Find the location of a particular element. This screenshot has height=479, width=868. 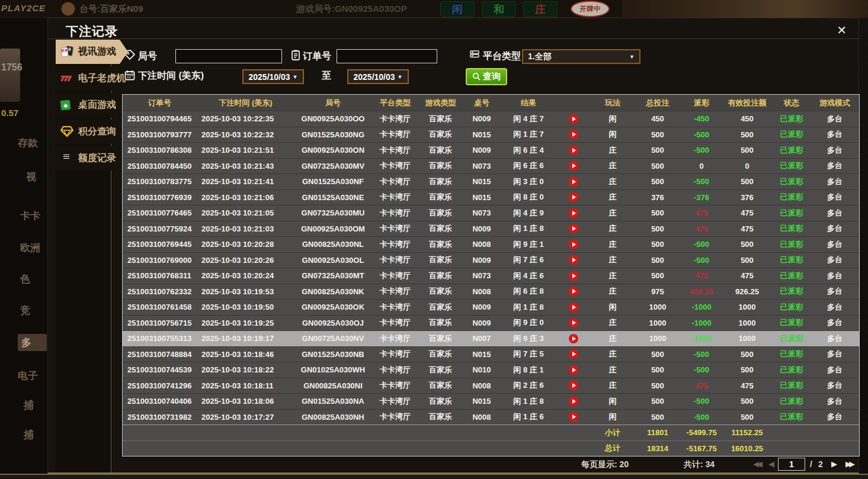

cell-valid-bet: 500 is located at coordinates (747, 150).